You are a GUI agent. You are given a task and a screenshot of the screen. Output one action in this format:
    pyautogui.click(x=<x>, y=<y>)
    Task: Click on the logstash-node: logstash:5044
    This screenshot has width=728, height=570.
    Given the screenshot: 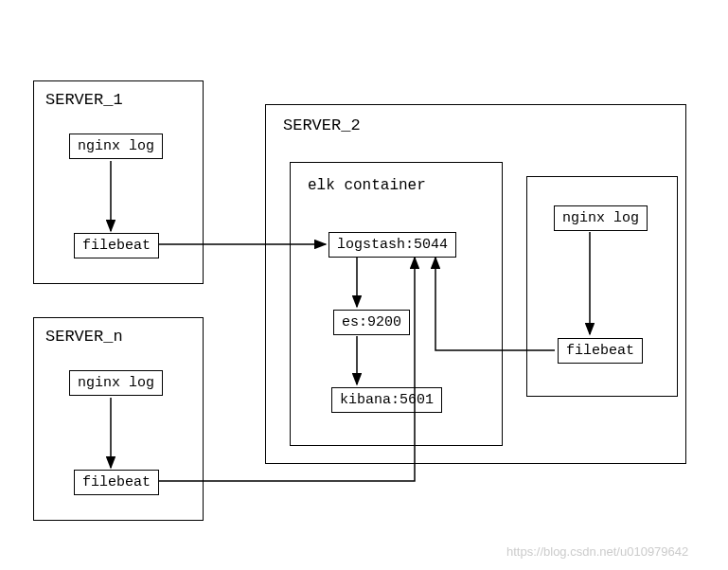 What is the action you would take?
    pyautogui.click(x=392, y=244)
    